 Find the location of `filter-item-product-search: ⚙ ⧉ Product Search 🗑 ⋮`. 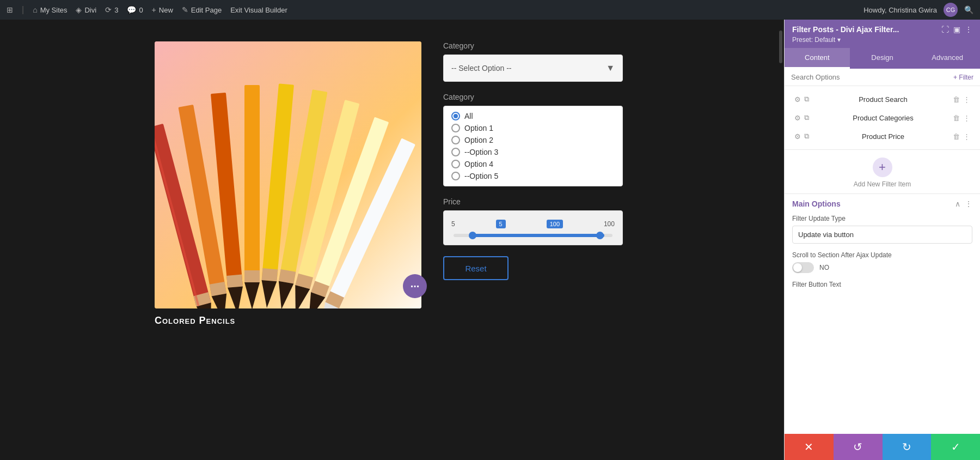

filter-item-product-search: ⚙ ⧉ Product Search 🗑 ⋮ is located at coordinates (882, 99).